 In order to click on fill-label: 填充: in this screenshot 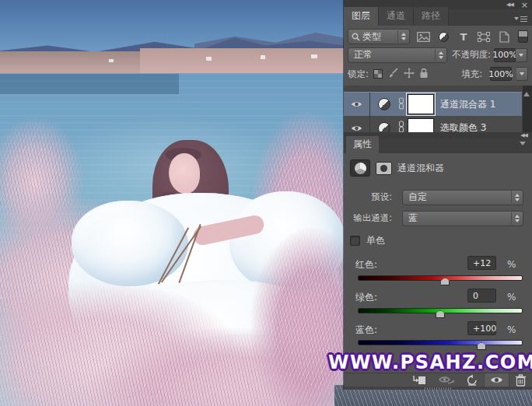, I will do `click(471, 75)`.